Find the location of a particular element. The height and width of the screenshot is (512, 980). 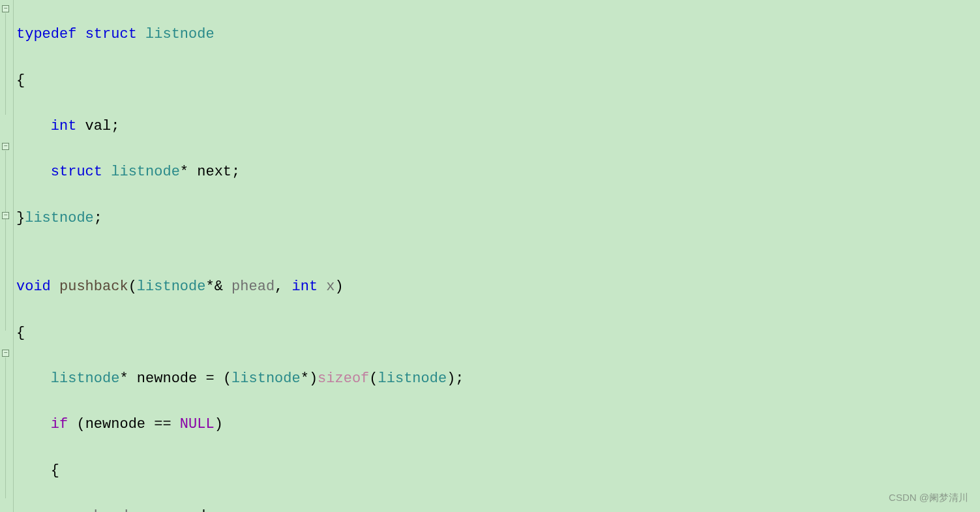

keyword-typedef: typedef is located at coordinates (46, 34).